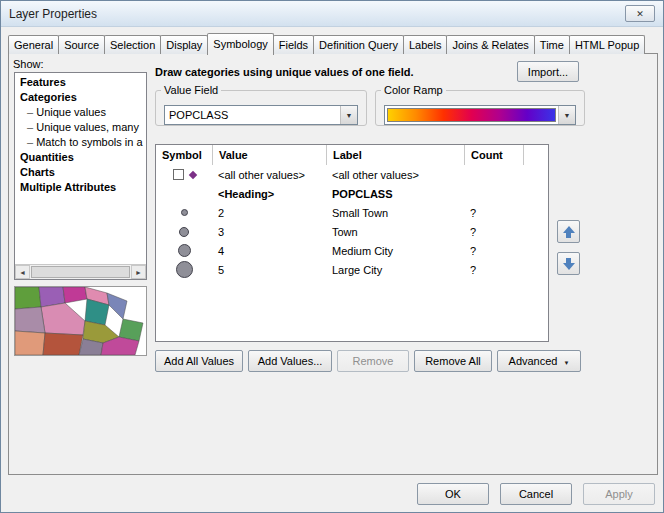 This screenshot has width=664, height=513. What do you see at coordinates (53, 14) in the screenshot?
I see `window-title: Layer Properties` at bounding box center [53, 14].